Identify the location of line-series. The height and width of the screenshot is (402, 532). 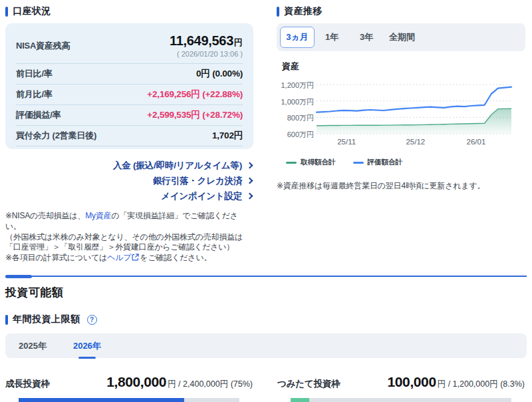
(414, 100).